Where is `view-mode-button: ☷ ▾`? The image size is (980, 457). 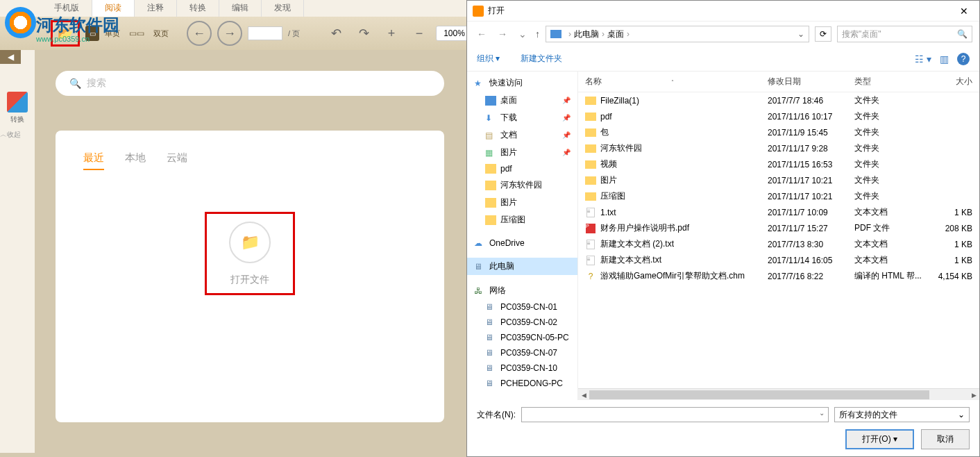
view-mode-button: ☷ ▾ is located at coordinates (923, 59).